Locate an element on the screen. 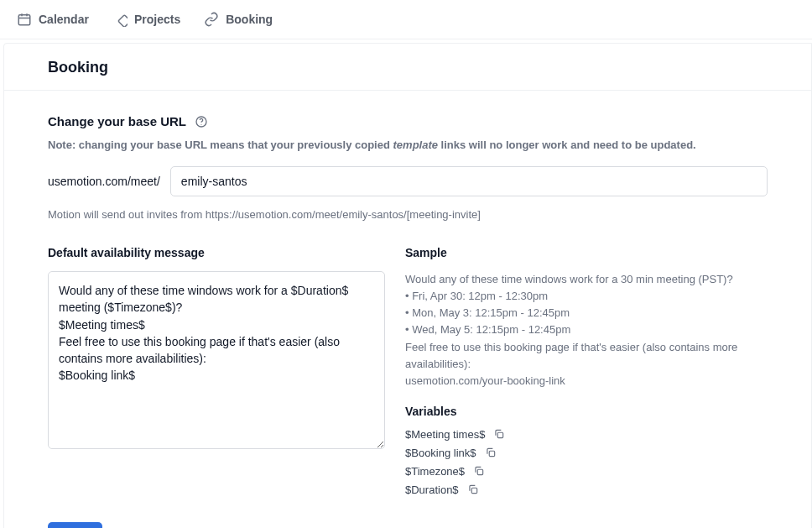  nav-projects-label: Projects is located at coordinates (158, 19).